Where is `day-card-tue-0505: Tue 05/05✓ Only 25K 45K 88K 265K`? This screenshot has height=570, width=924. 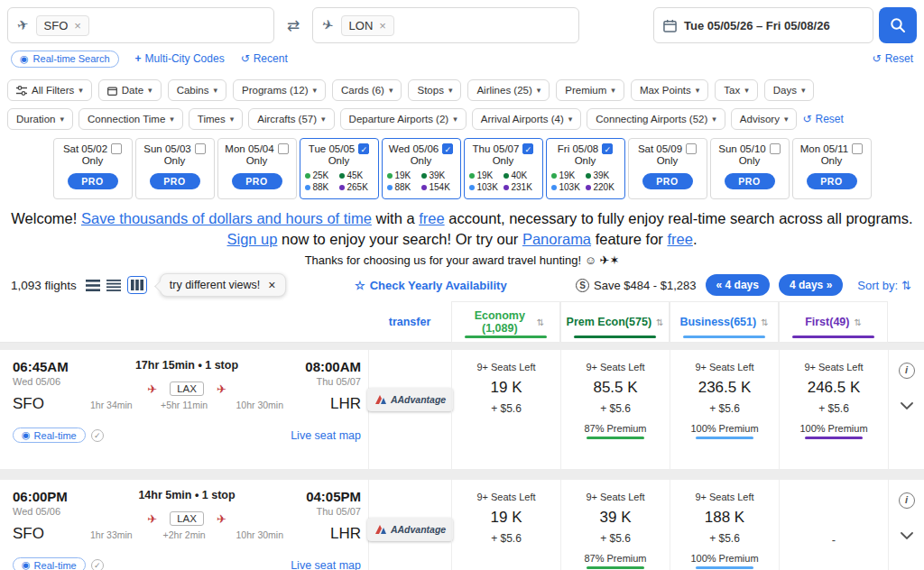 day-card-tue-0505: Tue 05/05✓ Only 25K 45K 88K 265K is located at coordinates (339, 169).